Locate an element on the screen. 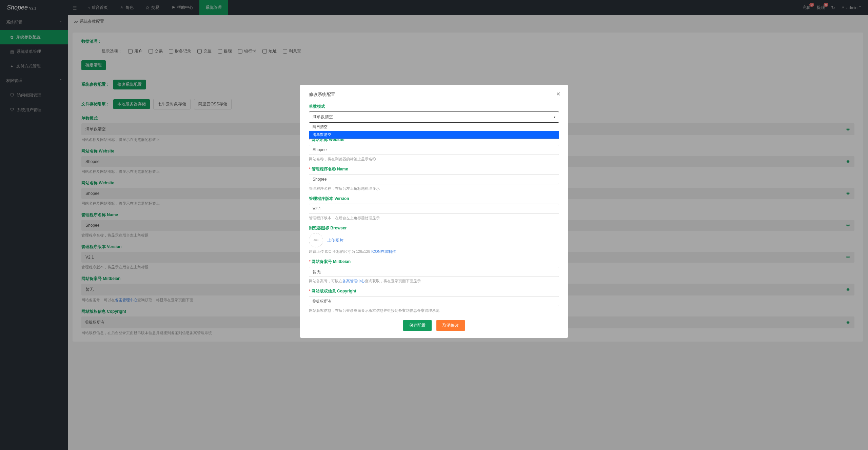  field-hint: 网站备案号，可以在备案管理中心查询获取，将在登录页面下面显示 is located at coordinates (434, 281).